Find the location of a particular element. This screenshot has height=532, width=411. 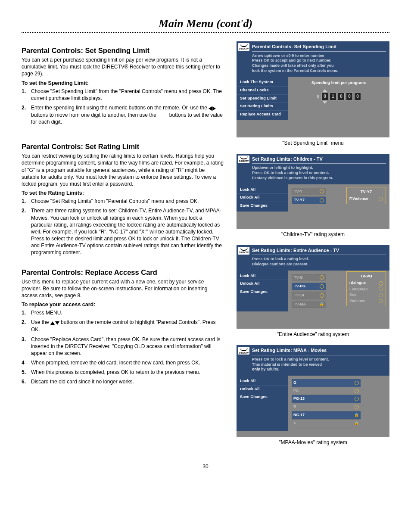

rating-row: X🔒 is located at coordinates (326, 424).